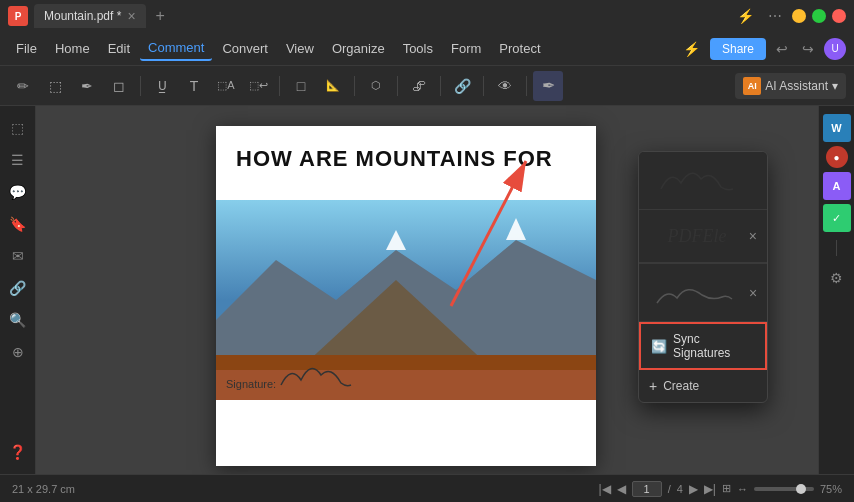 The width and height of the screenshot is (854, 502). I want to click on page-thumbnails-btn: ⬚, so click(18, 128).